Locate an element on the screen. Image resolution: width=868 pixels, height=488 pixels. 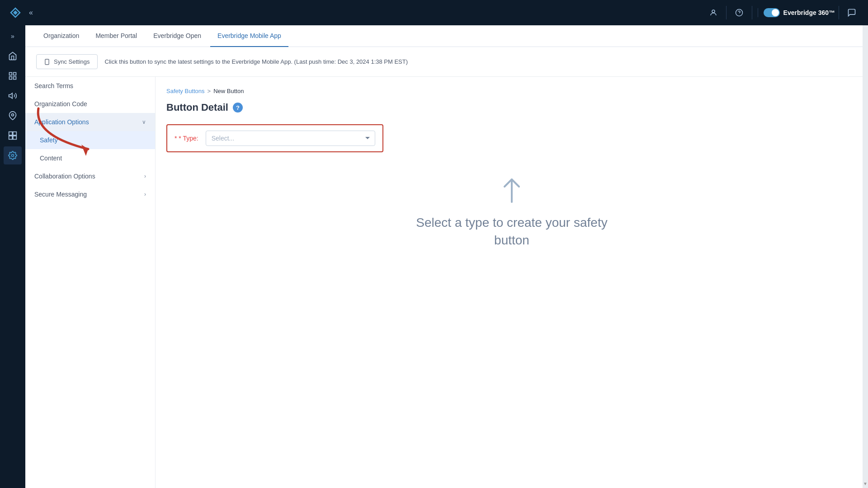
nav-secure-messaging: Secure Messaging › is located at coordinates (90, 194).